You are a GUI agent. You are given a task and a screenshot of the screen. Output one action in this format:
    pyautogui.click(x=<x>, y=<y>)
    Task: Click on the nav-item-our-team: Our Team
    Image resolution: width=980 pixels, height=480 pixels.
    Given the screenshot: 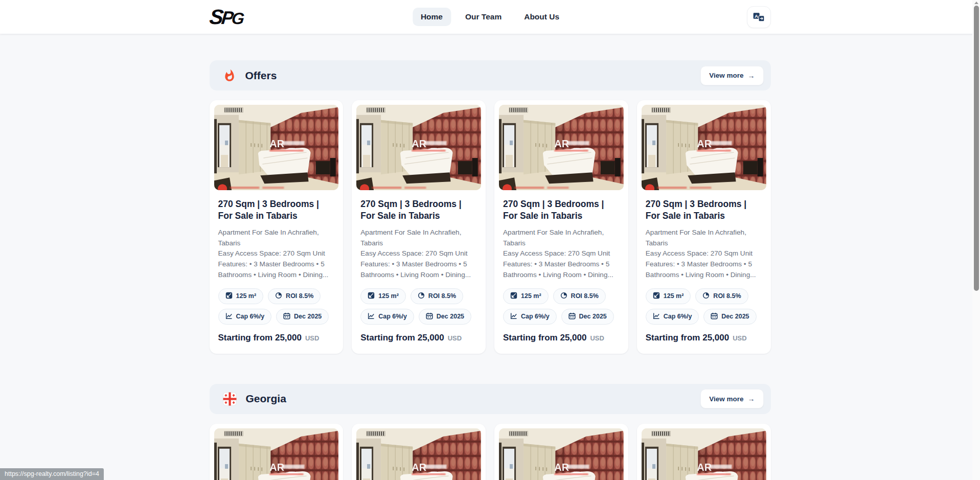 What is the action you would take?
    pyautogui.click(x=484, y=17)
    